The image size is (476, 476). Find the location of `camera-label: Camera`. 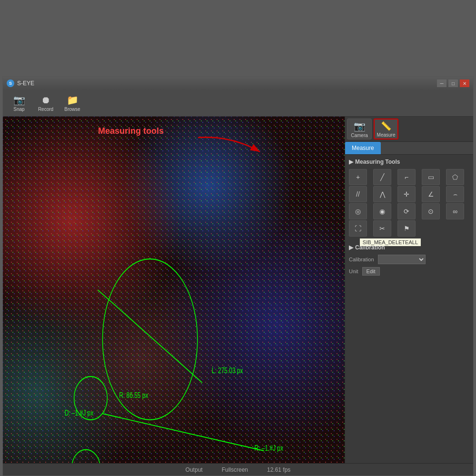

camera-label: Camera is located at coordinates (359, 135).